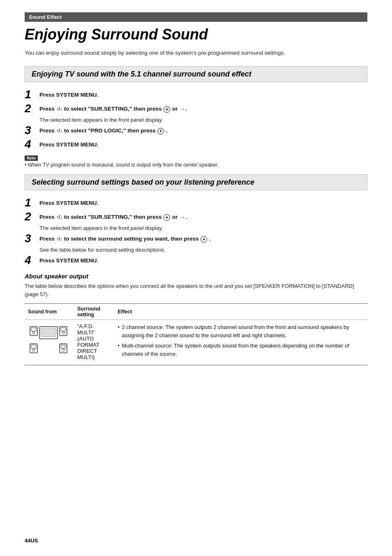  I want to click on section1-step4: 4 Press SYSTEM MENU., so click(196, 144).